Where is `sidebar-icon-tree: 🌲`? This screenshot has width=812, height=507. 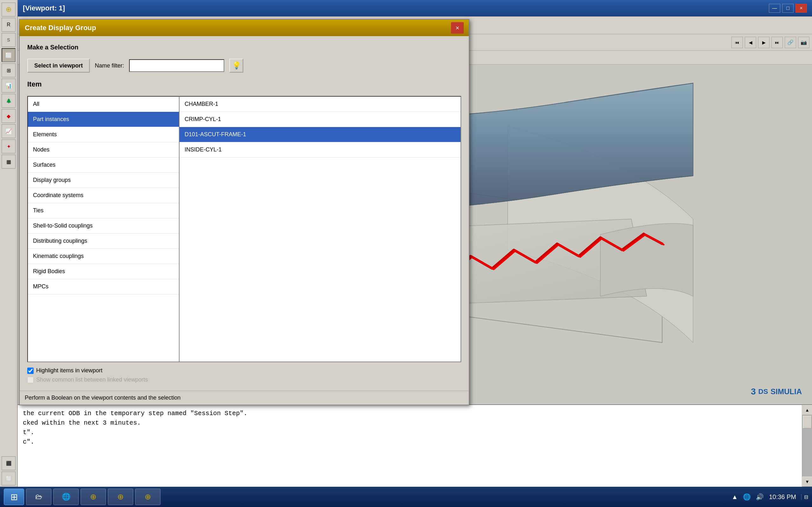 sidebar-icon-tree: 🌲 is located at coordinates (9, 101).